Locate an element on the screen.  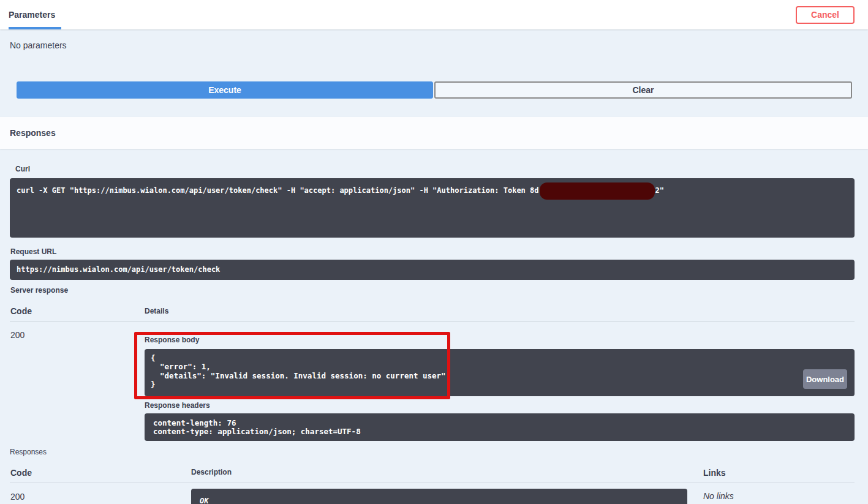
server-response-table-header: Code Details is located at coordinates (432, 312).